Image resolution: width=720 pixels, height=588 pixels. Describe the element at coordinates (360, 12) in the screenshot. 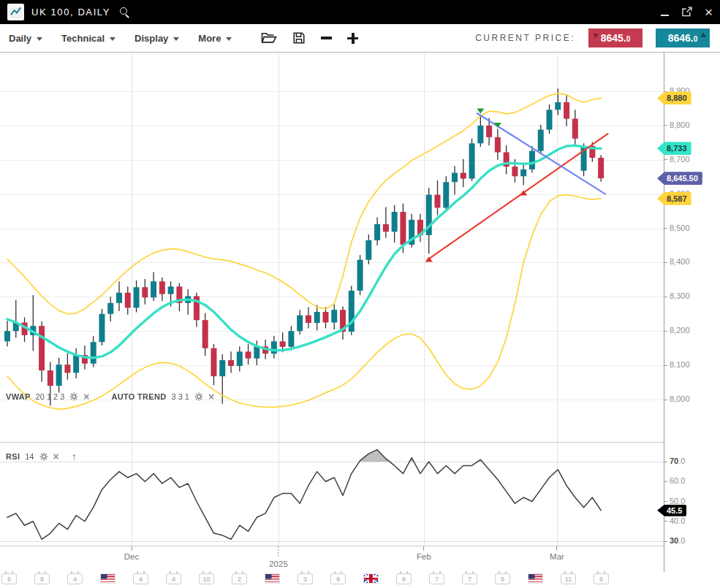

I see `title-bar: UK 100, DAILY ×` at that location.